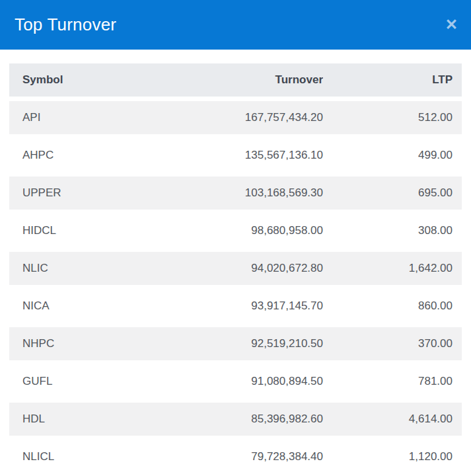 The image size is (471, 476). What do you see at coordinates (392, 193) in the screenshot?
I see `ltp-cell: 695.00` at bounding box center [392, 193].